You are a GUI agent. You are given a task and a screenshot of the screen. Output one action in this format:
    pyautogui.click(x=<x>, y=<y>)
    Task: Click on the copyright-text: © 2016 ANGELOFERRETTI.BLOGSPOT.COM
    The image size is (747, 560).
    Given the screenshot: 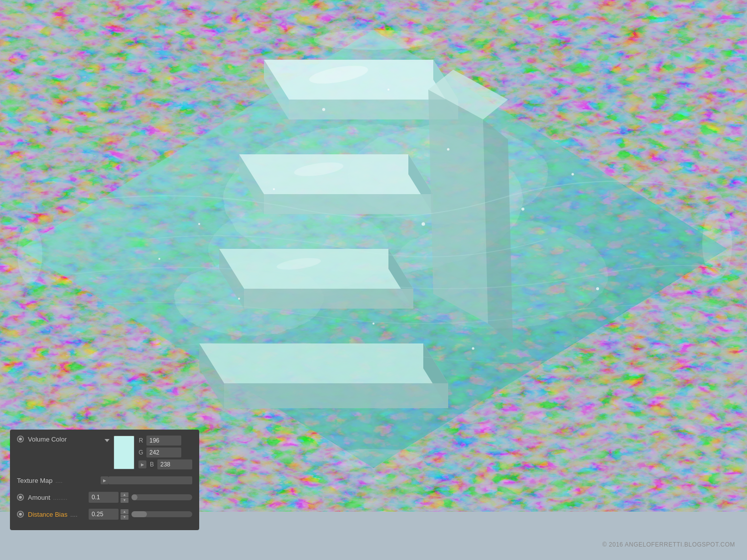 What is the action you would take?
    pyautogui.click(x=668, y=545)
    